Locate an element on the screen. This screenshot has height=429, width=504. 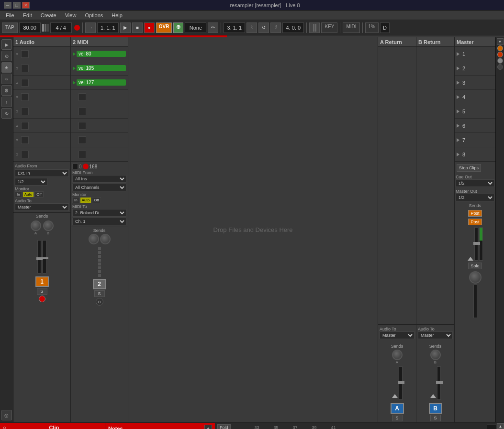
minimize-button: ─ is located at coordinates (8, 5).